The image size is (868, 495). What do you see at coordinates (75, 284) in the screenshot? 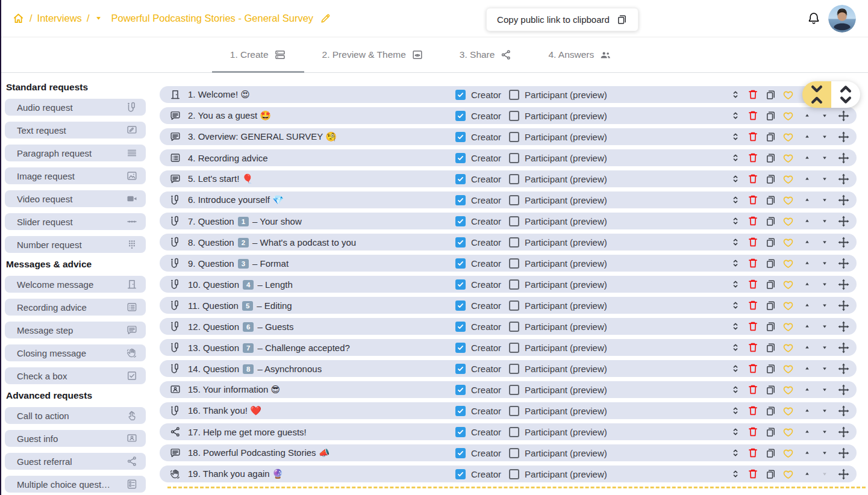
I see `sidebar-item-welcome-message: Welcome message` at bounding box center [75, 284].